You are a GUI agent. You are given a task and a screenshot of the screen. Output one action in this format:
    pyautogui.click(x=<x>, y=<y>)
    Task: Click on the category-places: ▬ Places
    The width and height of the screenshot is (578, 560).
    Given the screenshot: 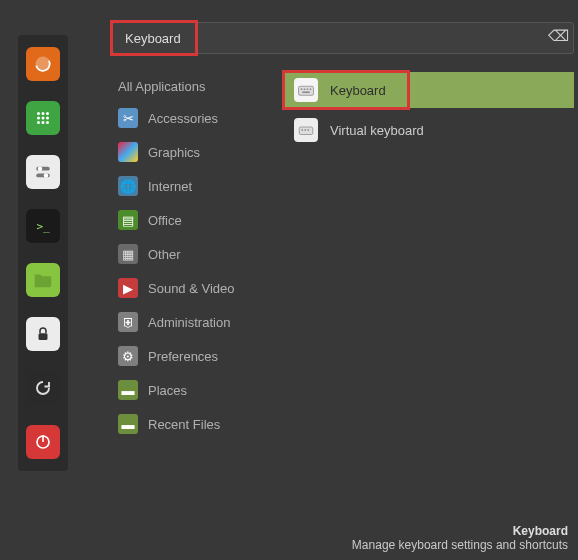 What is the action you would take?
    pyautogui.click(x=193, y=390)
    